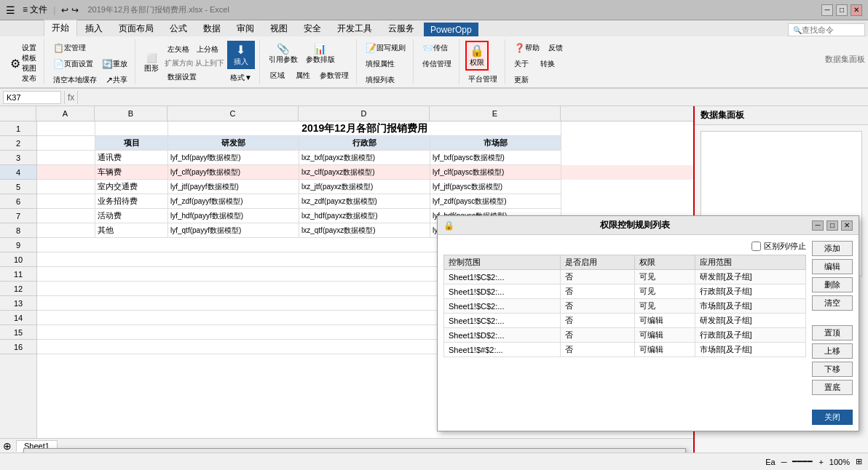 This screenshot has width=868, height=470. I want to click on moveup-rule-button: 上移, so click(832, 351).